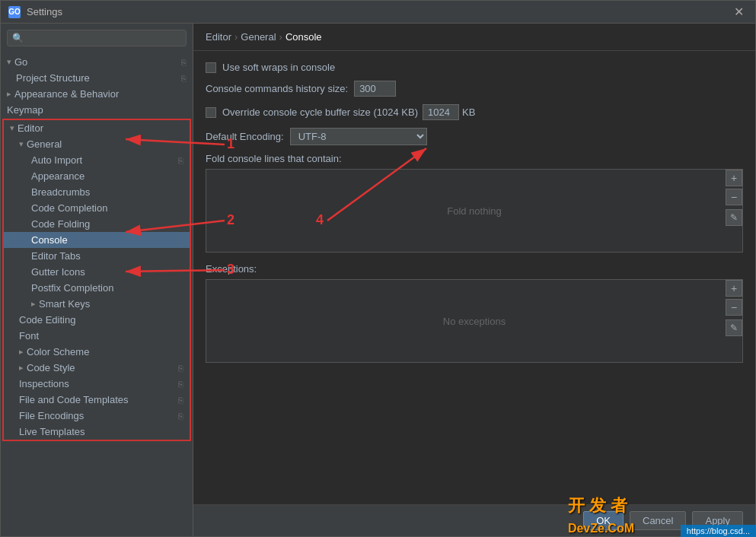 This screenshot has width=756, height=537. I want to click on encoding-select: UTF-8, so click(359, 137).